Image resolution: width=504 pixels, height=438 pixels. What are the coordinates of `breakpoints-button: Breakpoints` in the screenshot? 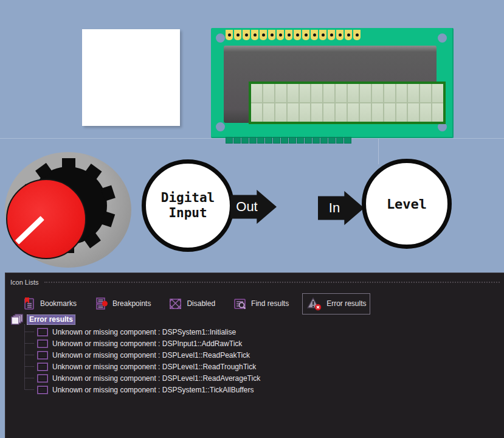 It's located at (123, 304).